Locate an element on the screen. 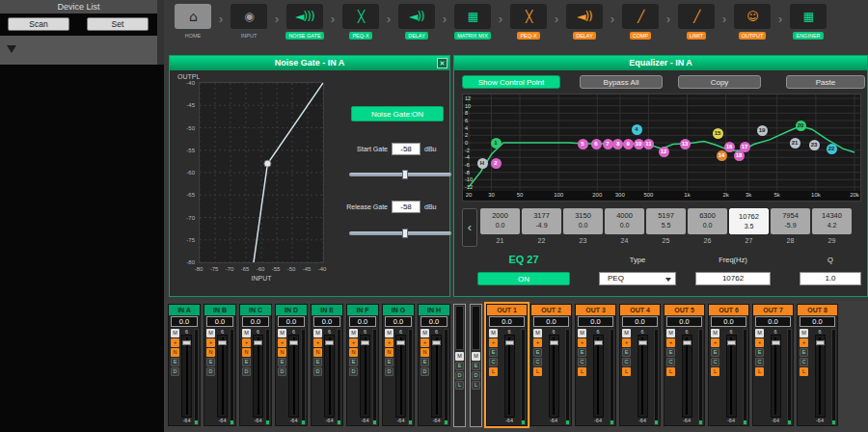 The image size is (868, 432). eq-point-23: 23 is located at coordinates (814, 145).